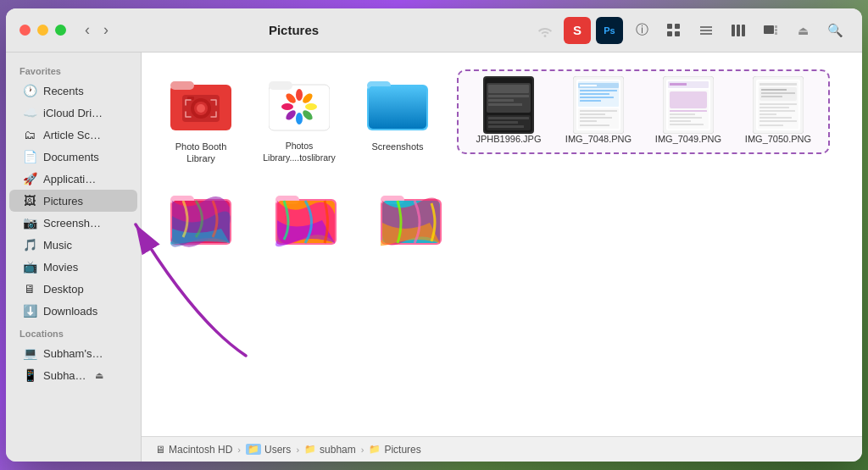  Describe the element at coordinates (674, 30) in the screenshot. I see `grid-icon` at that location.